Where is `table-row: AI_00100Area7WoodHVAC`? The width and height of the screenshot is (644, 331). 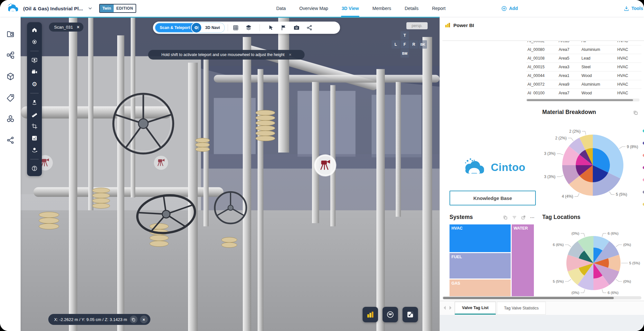
table-row: AI_00100Area7WoodHVAC is located at coordinates (584, 92).